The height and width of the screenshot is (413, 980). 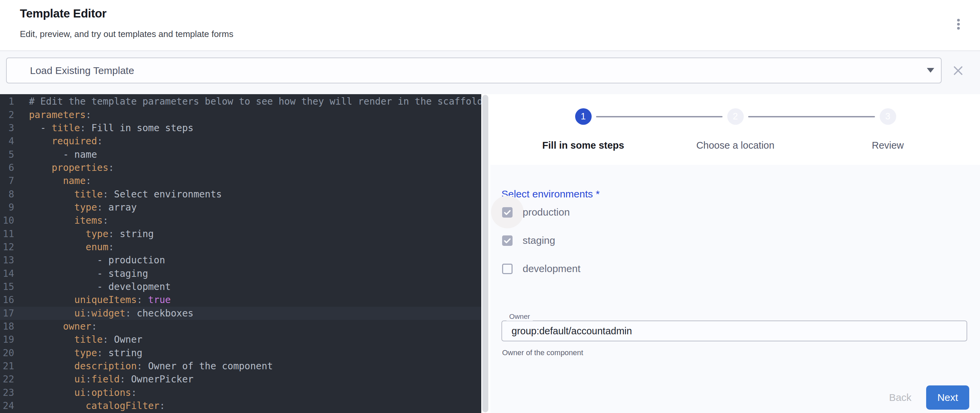 What do you see at coordinates (508, 240) in the screenshot?
I see `checkbox-staging` at bounding box center [508, 240].